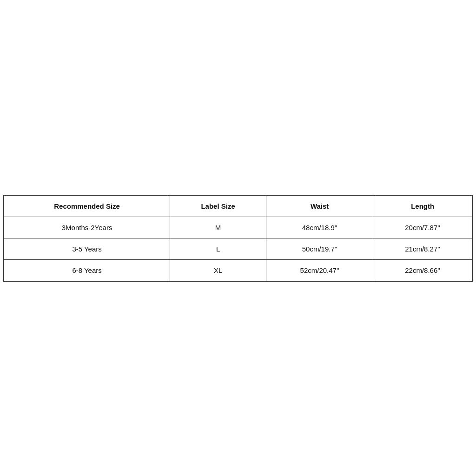 This screenshot has height=476, width=476. What do you see at coordinates (319, 206) in the screenshot?
I see `col-header-waist: Waist` at bounding box center [319, 206].